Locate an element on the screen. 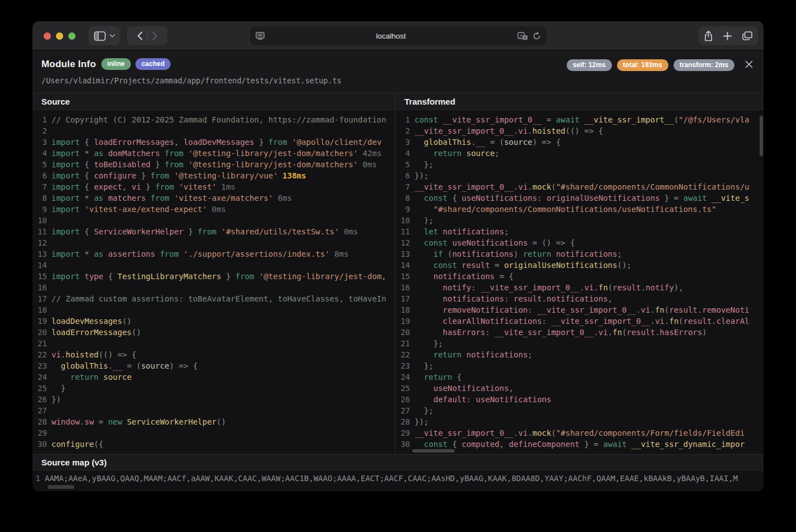 The height and width of the screenshot is (532, 796). code-line: 23 }; is located at coordinates (580, 366).